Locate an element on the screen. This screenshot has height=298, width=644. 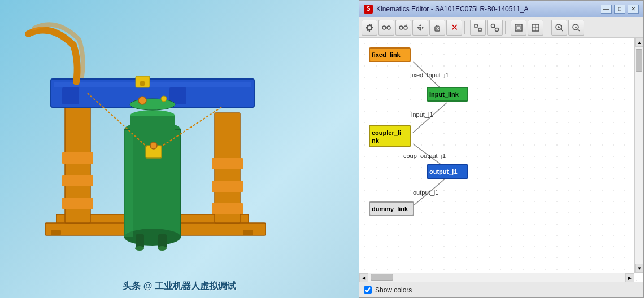
svg-text: nk is located at coordinates (376, 141).